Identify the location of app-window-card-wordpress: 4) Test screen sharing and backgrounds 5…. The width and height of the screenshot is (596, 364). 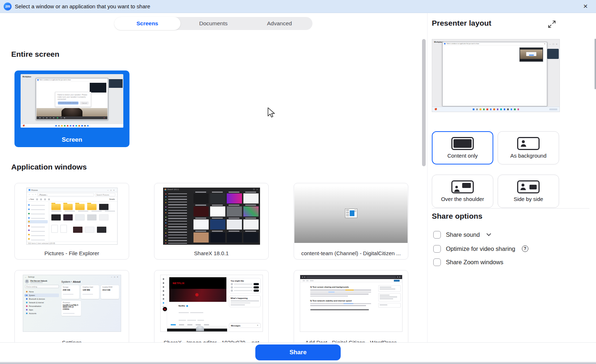
(351, 308).